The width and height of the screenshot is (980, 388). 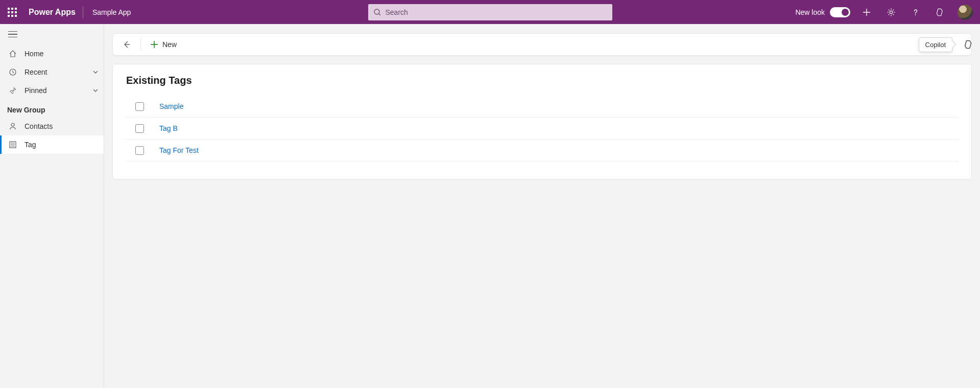 I want to click on copilot-tooltip: Copilot, so click(x=936, y=45).